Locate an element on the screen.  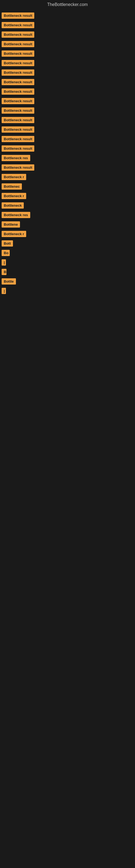
list-item: B is located at coordinates (68, 272).